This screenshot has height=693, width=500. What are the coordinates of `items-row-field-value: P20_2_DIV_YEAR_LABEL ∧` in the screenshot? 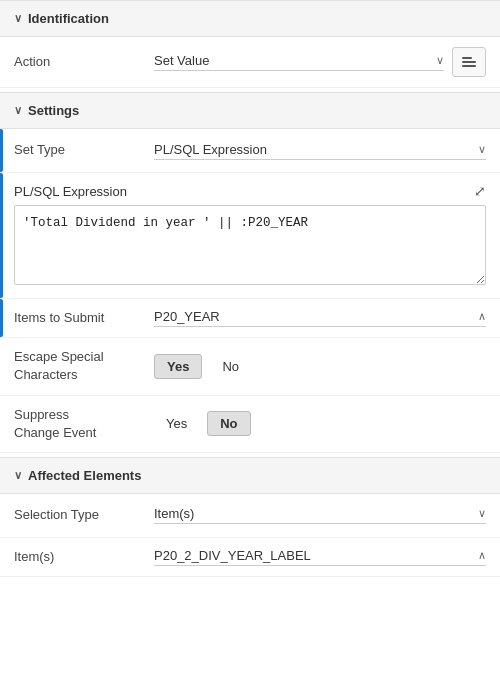 It's located at (320, 557).